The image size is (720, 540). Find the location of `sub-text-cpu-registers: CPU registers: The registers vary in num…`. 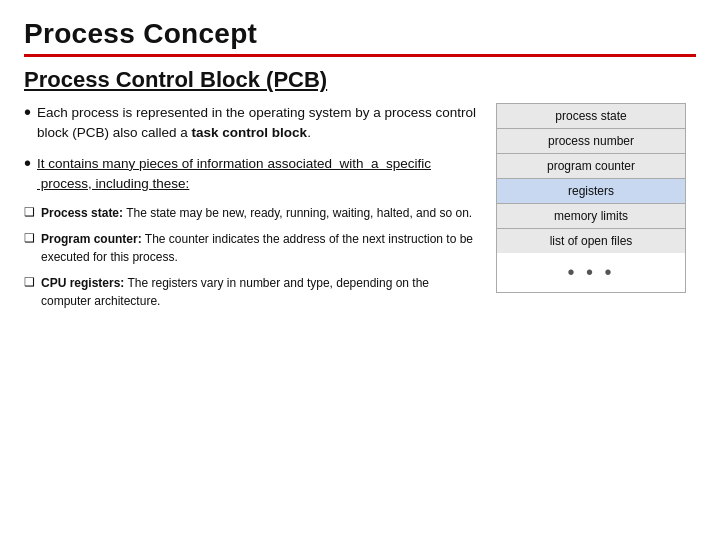

sub-text-cpu-registers: CPU registers: The registers vary in num… is located at coordinates (260, 292).